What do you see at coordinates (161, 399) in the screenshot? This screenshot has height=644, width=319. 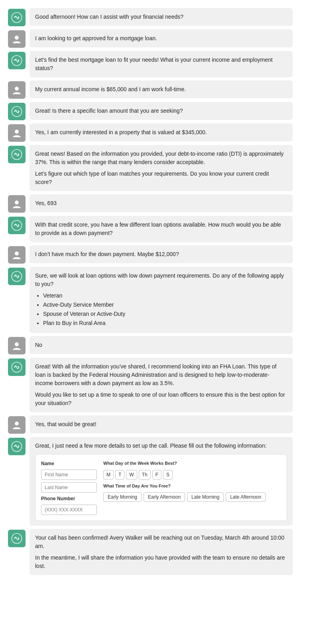 I see `message-text: Would you like to set up a time to speak…` at bounding box center [161, 399].